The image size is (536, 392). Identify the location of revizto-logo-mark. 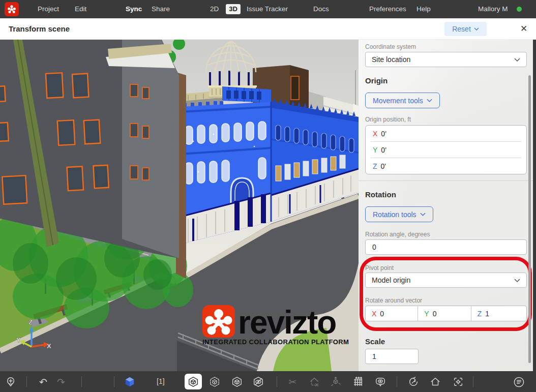
(12, 9).